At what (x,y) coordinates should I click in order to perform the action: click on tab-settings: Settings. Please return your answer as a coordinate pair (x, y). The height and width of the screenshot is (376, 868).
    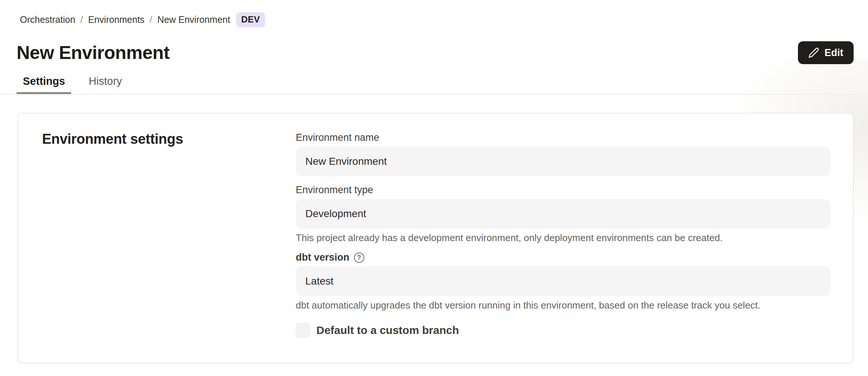
    Looking at the image, I should click on (44, 85).